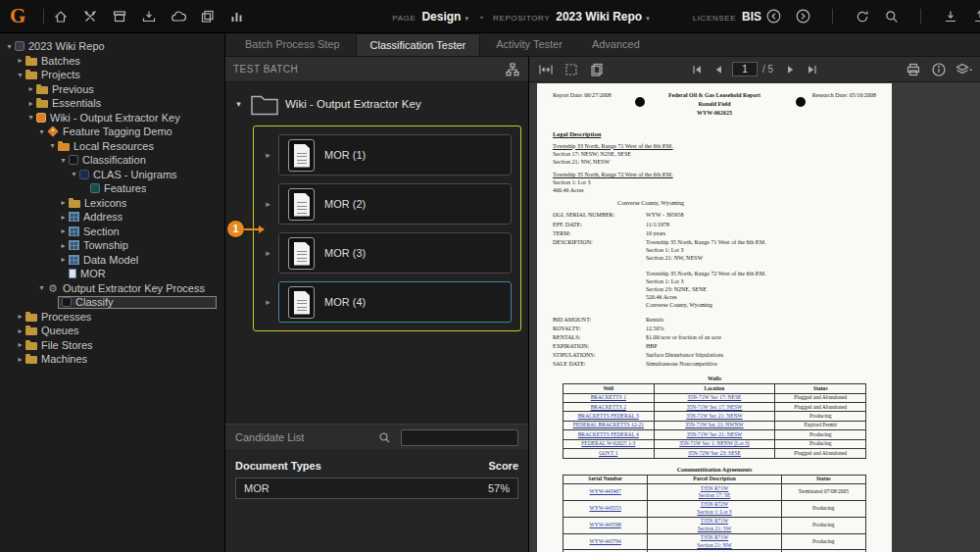 The image size is (980, 552). What do you see at coordinates (112, 47) in the screenshot?
I see `sidebar-item-2023-wiki-repo: ▾2023 Wiki Repo` at bounding box center [112, 47].